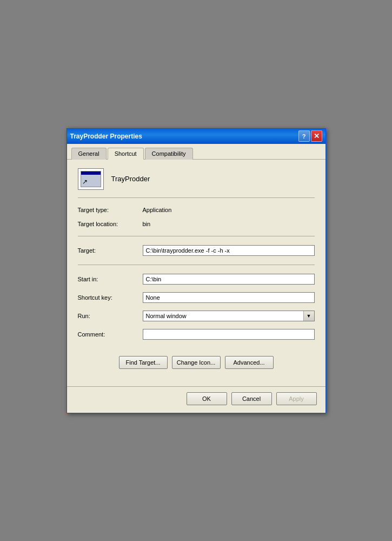 The image size is (392, 541). Describe the element at coordinates (125, 154) in the screenshot. I see `tab-shortcut: Shortcut` at that location.